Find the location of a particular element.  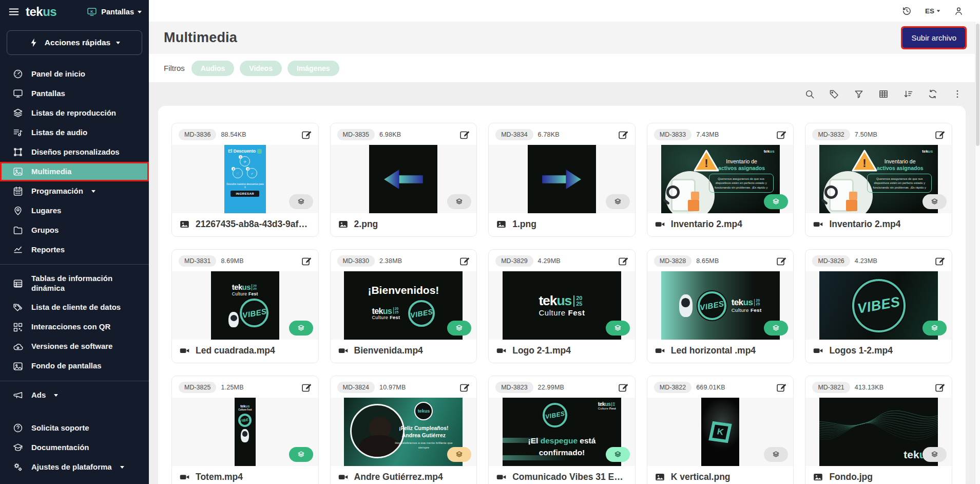

file-size: 4.29MB is located at coordinates (549, 261).